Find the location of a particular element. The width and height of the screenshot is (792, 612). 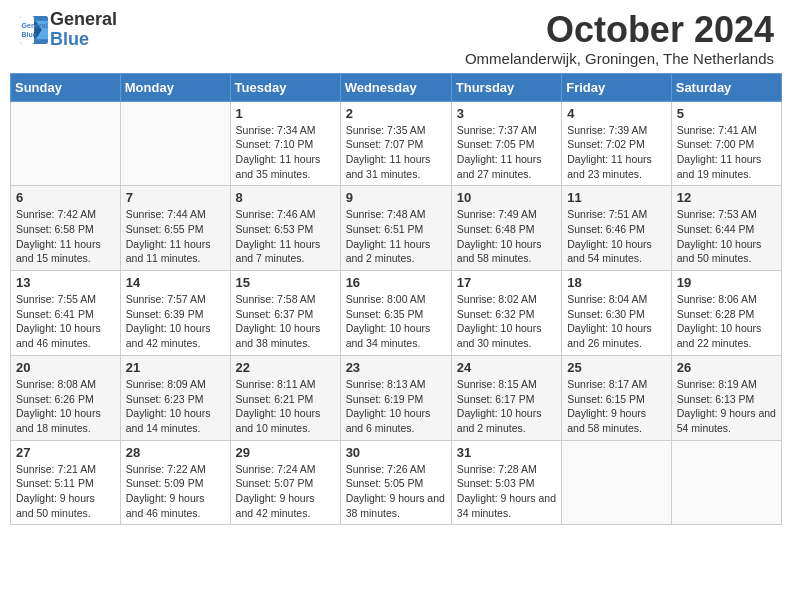

day-info: Sunrise: 7:41 AM Sunset: 7:00 PM Dayligh… is located at coordinates (726, 152).